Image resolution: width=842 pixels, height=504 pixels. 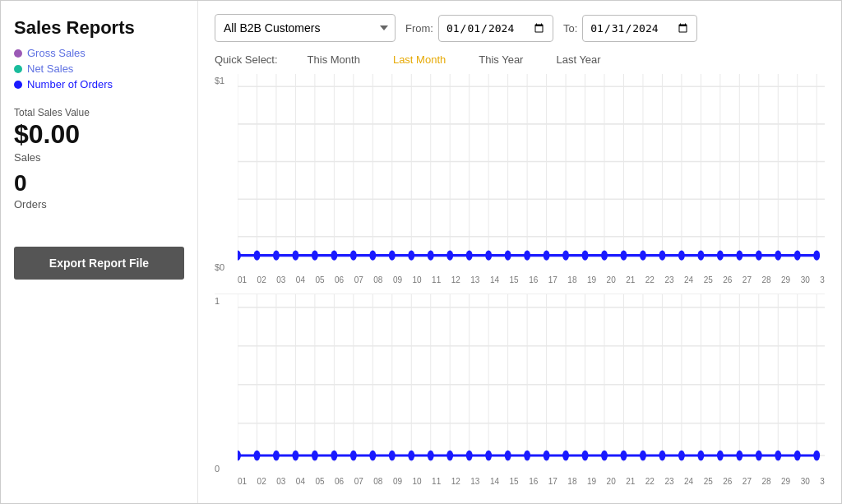 What do you see at coordinates (305, 28) in the screenshot?
I see `customer-select: All B2B Customers Specific Customer` at bounding box center [305, 28].